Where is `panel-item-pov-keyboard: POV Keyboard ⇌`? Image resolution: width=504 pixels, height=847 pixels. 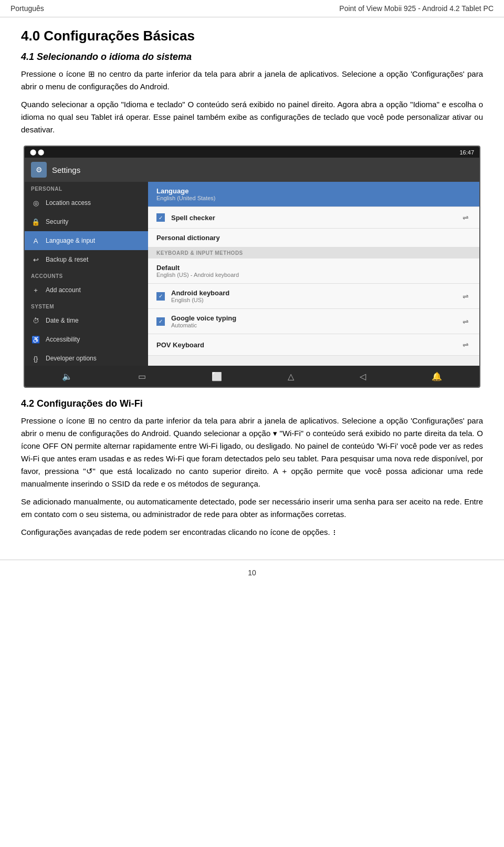 panel-item-pov-keyboard: POV Keyboard ⇌ is located at coordinates (314, 345).